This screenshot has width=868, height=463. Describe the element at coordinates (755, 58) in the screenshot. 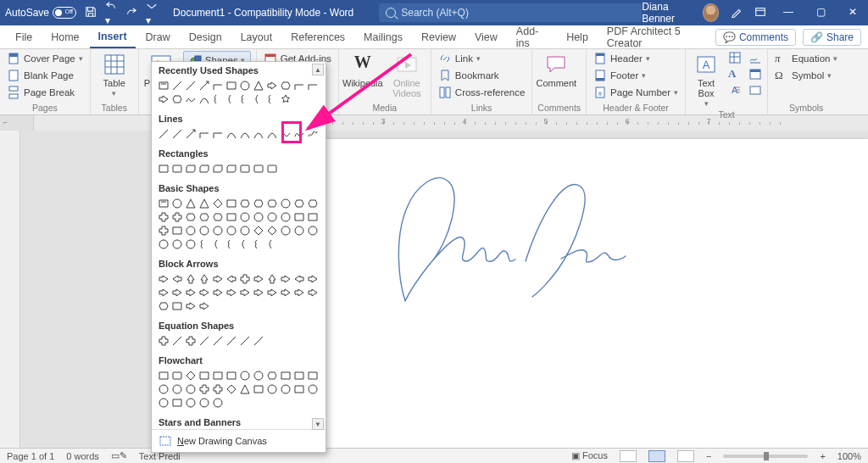

I see `signature-line-icon` at that location.